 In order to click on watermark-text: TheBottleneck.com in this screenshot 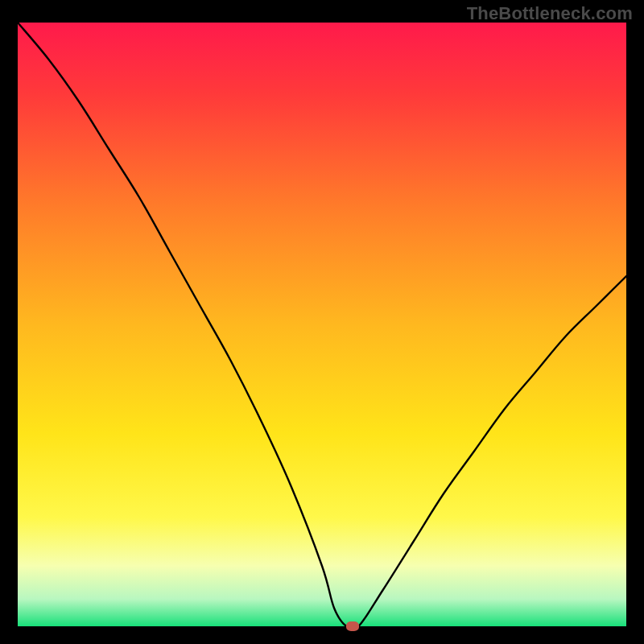, I will do `click(550, 14)`.